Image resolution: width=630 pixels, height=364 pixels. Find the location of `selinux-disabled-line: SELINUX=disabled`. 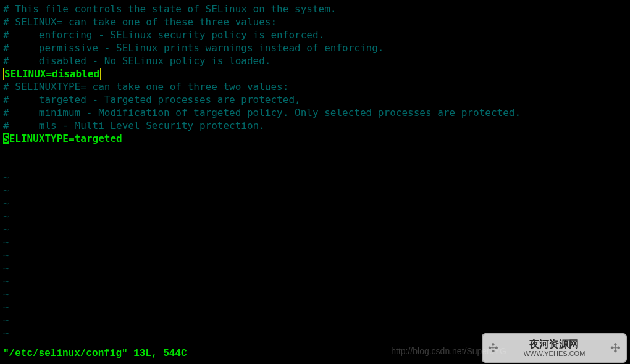

selinux-disabled-line: SELINUX=disabled is located at coordinates (52, 74).